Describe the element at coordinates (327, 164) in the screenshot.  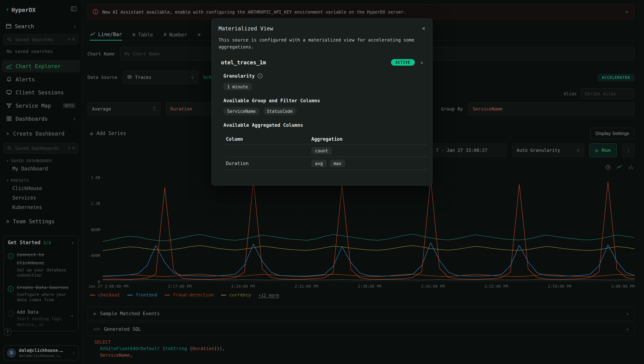
I see `table-row: Durationavgmax` at that location.